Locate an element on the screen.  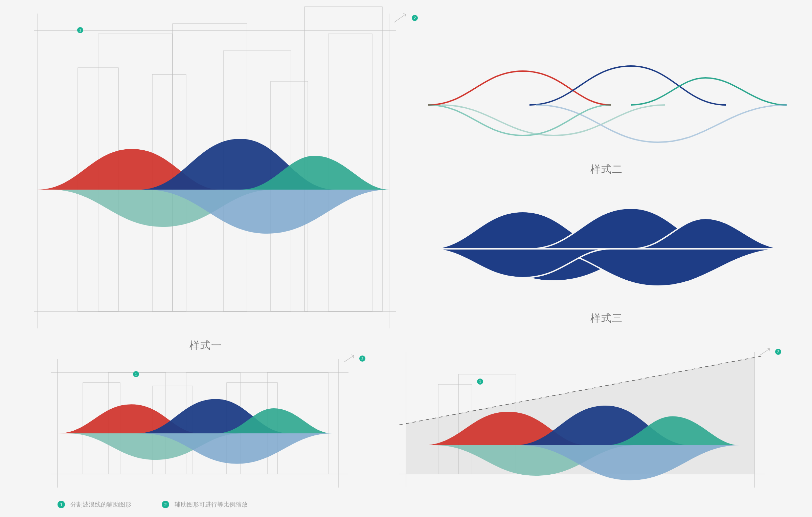
legend-text-1: 分割波浪线的辅助图形 is located at coordinates (101, 504).